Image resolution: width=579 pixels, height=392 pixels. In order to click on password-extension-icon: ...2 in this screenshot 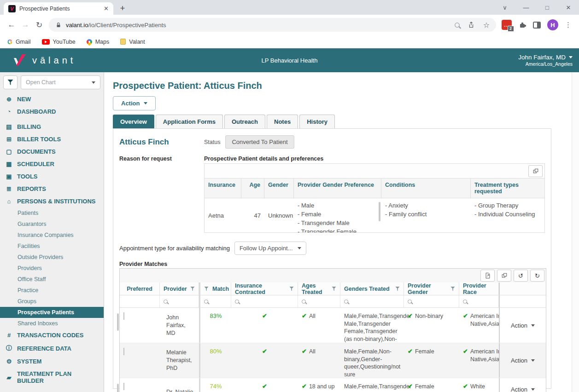, I will do `click(507, 25)`.